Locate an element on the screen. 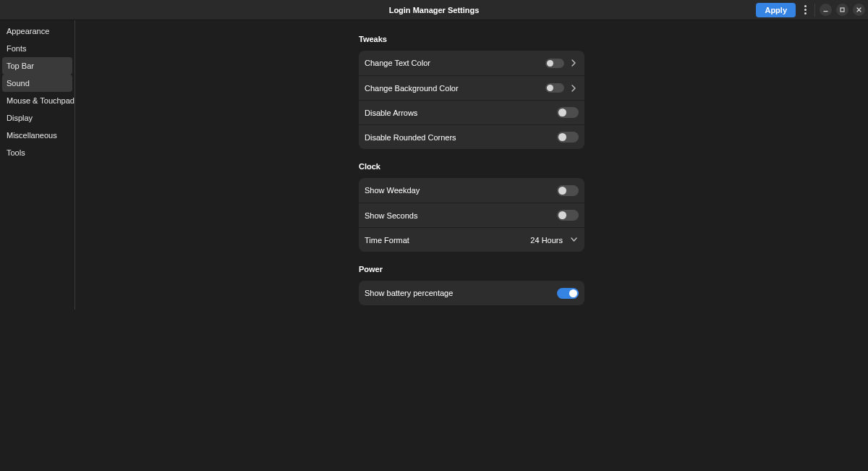 The image size is (868, 471). time-format-value: 24 Hours is located at coordinates (547, 240).